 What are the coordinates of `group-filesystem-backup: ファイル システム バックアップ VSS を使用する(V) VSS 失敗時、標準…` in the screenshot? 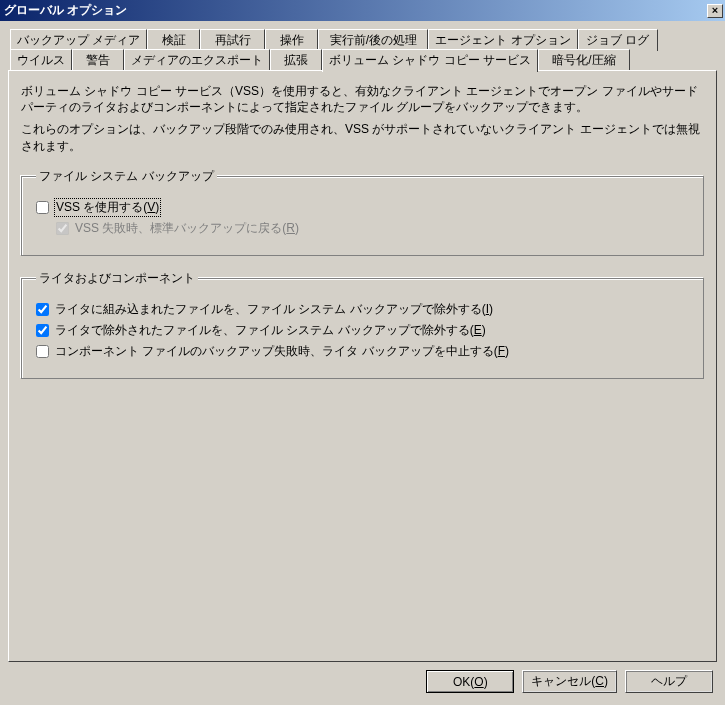 It's located at (362, 212).